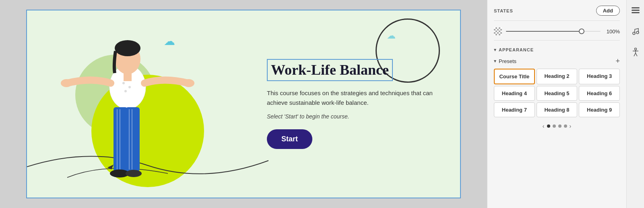  I want to click on presets-header: ▾ Presets +, so click(557, 61).